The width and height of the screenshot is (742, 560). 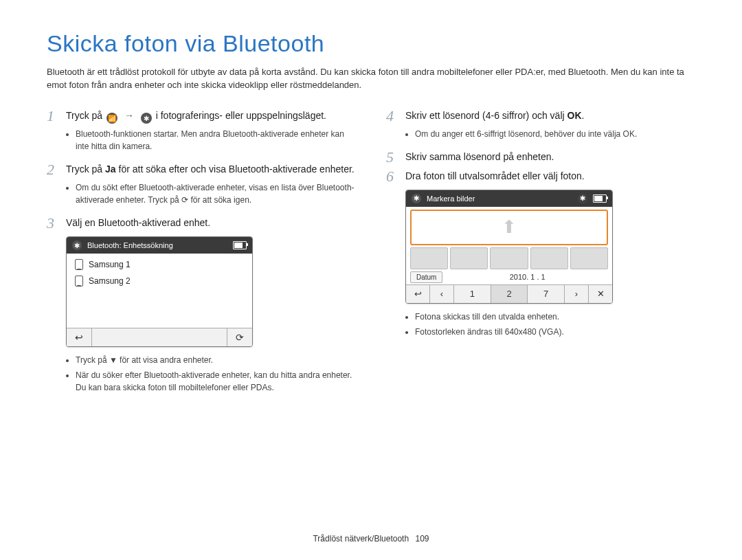 What do you see at coordinates (159, 265) in the screenshot?
I see `device-item-1: Samsung 1` at bounding box center [159, 265].